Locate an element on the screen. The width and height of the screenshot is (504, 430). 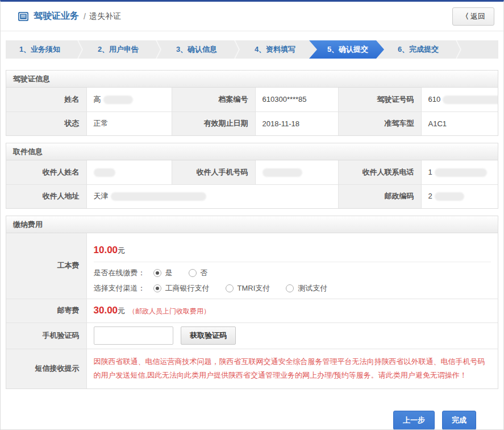
step-4-fill-data: 4、资料填写 is located at coordinates (275, 49).